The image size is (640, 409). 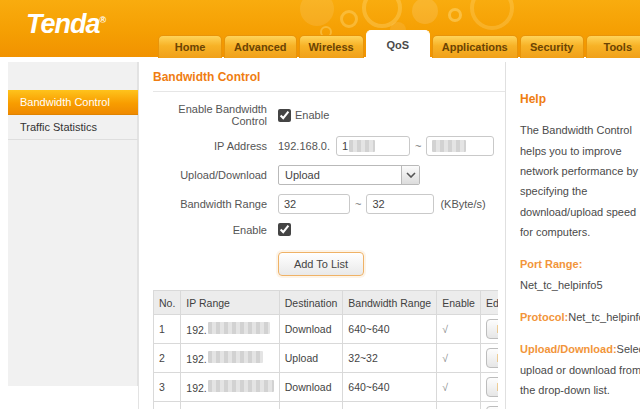 I want to click on col-ip-range: IP Range, so click(x=230, y=303).